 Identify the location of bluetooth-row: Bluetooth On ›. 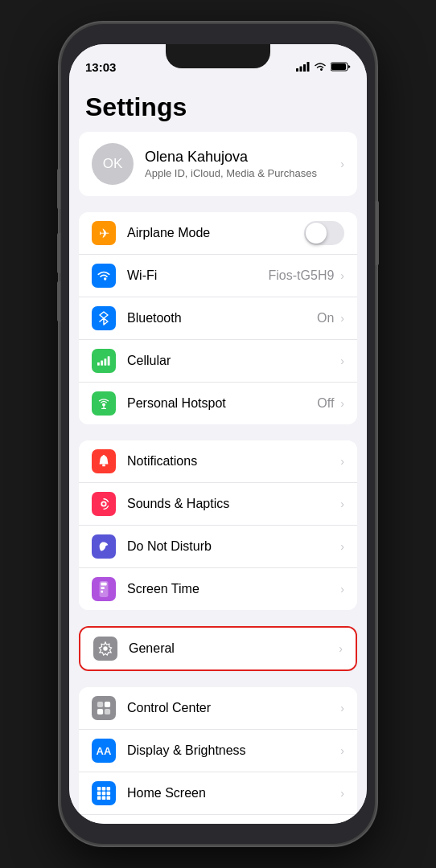
(218, 318).